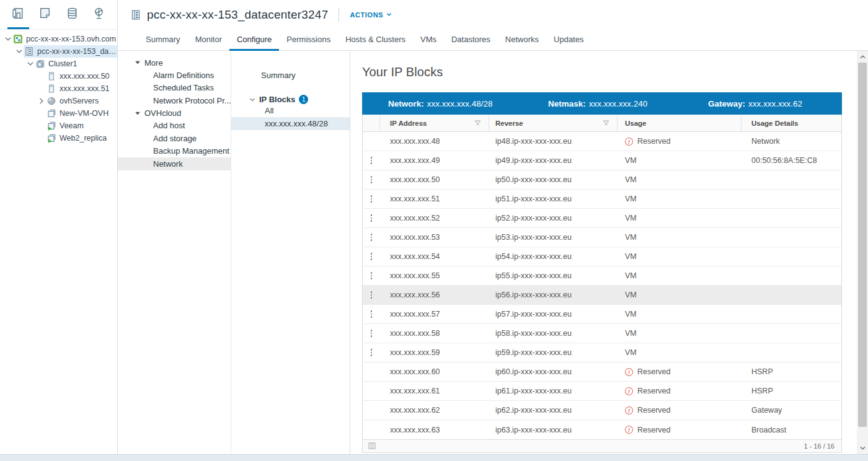 The height and width of the screenshot is (461, 868). What do you see at coordinates (309, 40) in the screenshot?
I see `tab-permissions: Permissions` at bounding box center [309, 40].